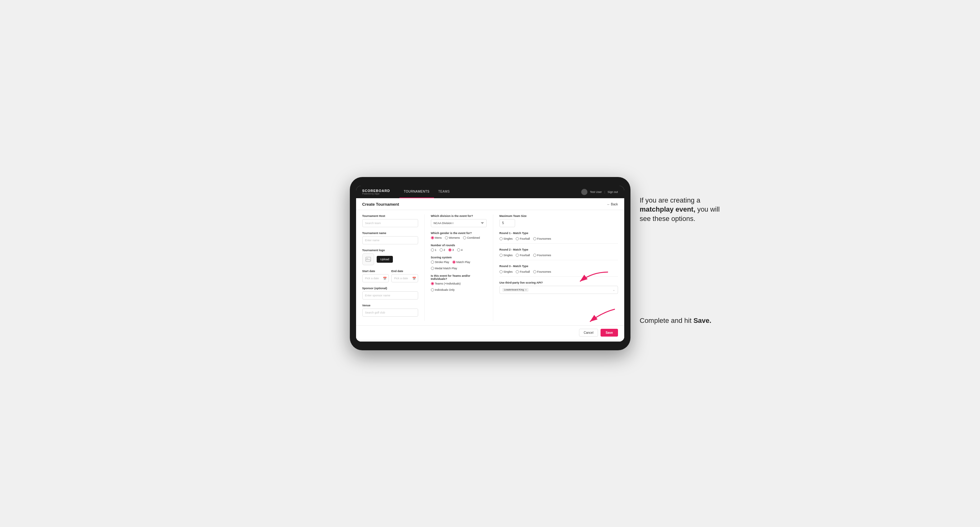 This screenshot has width=980, height=527. Describe the element at coordinates (490, 264) in the screenshot. I see `tablet-screen: SCOREBOARD Powered by clippt TOURNAMENTS…` at that location.